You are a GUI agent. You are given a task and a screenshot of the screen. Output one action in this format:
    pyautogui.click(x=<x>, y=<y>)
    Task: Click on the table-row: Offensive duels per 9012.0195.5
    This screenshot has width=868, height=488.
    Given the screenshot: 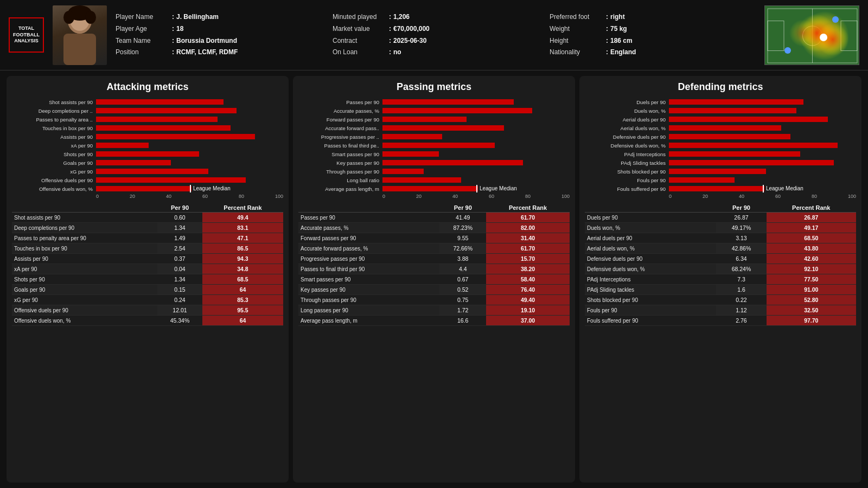 What is the action you would take?
    pyautogui.click(x=148, y=310)
    